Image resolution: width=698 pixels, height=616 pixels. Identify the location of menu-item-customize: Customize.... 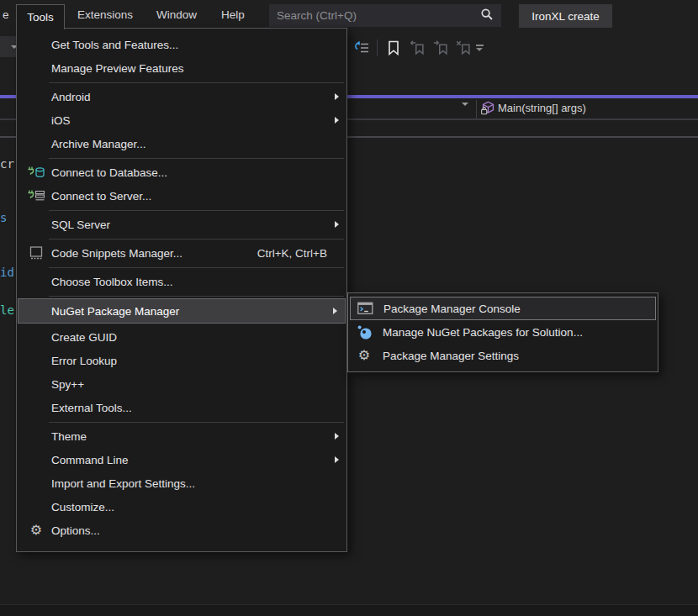
(182, 507).